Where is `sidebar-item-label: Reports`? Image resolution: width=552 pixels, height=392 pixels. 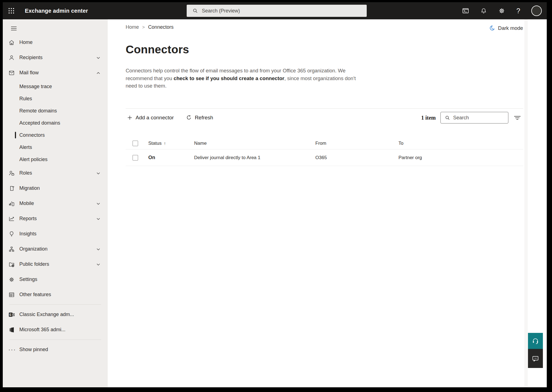
sidebar-item-label: Reports is located at coordinates (57, 219).